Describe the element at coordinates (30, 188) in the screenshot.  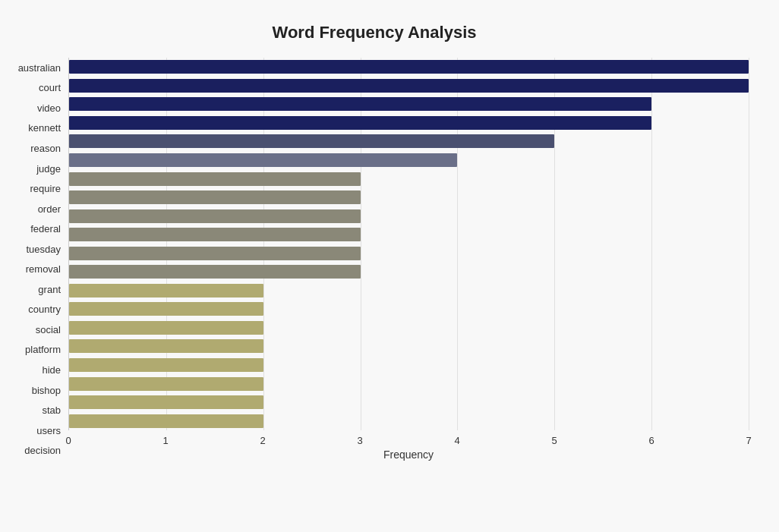
I see `y-label: require` at that location.